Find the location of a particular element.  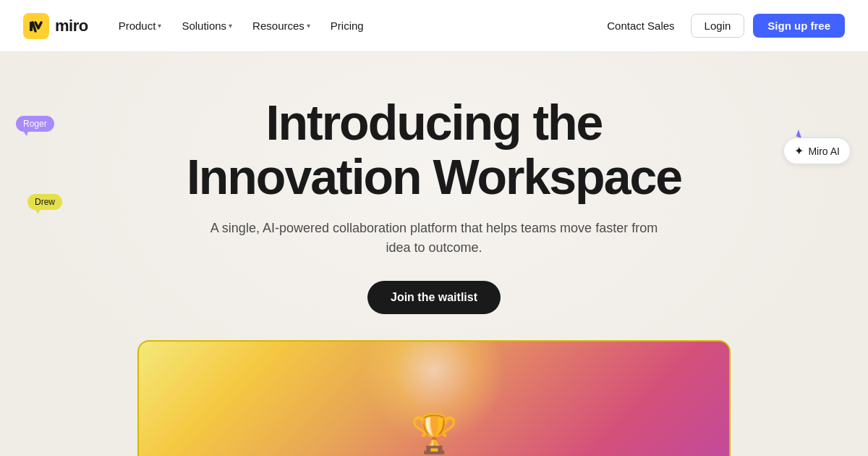

nav-resources: Resources ▾ is located at coordinates (281, 26).